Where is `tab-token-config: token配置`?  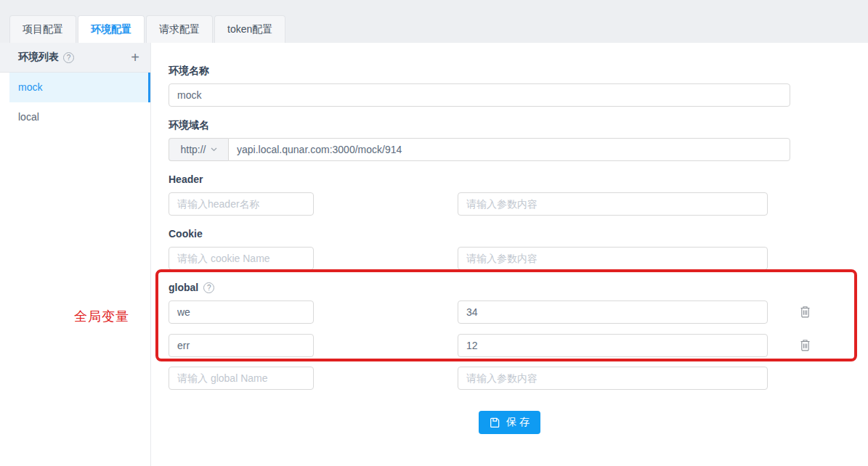
tab-token-config: token配置 is located at coordinates (250, 29).